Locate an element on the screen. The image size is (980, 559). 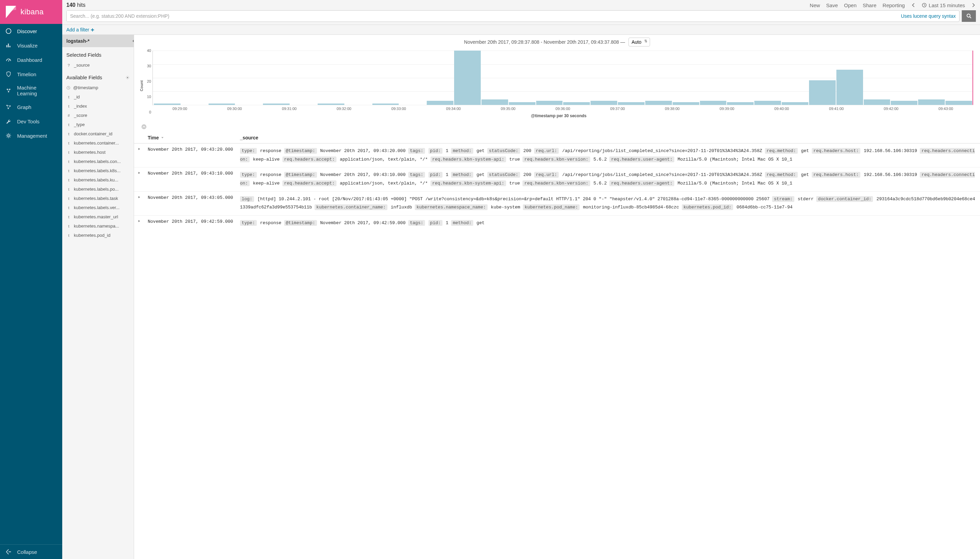
lucene-syntax-link: Uses lucene query syntax is located at coordinates (928, 16).